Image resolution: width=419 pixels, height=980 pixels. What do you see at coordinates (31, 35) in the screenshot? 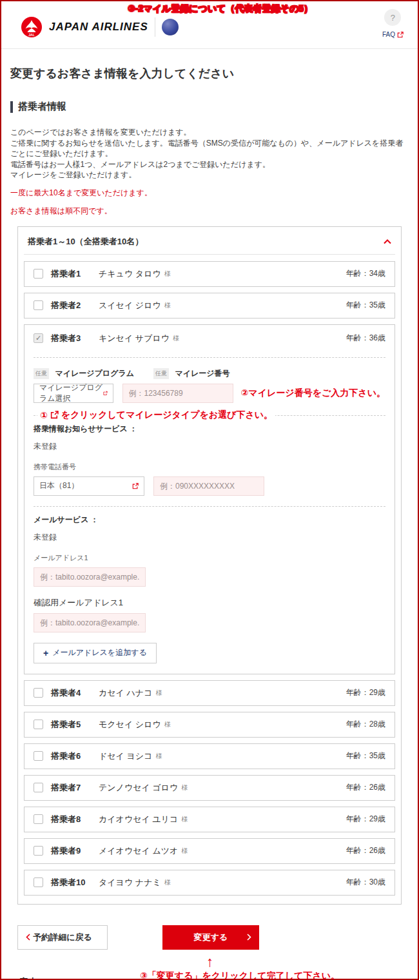
I see `svg-text: JAL` at bounding box center [31, 35].